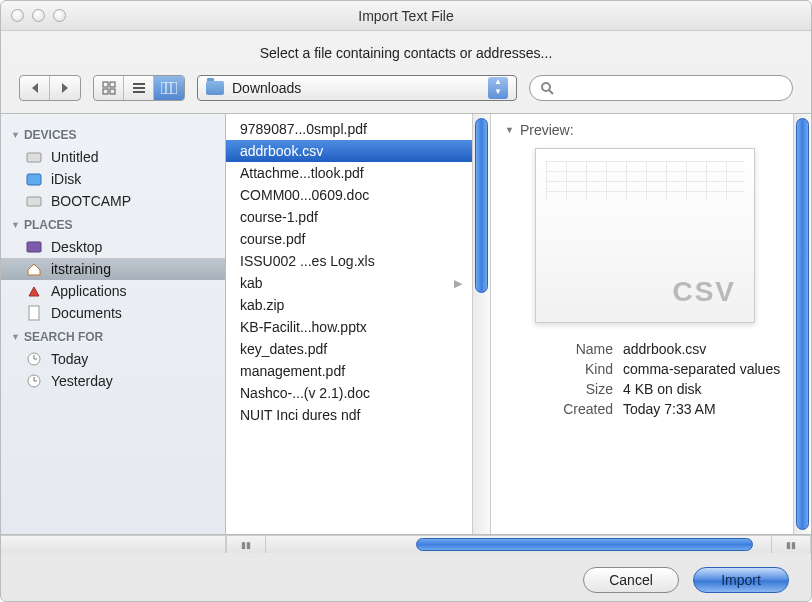  Describe the element at coordinates (406, 544) in the screenshot. I see `horizontal-scroll: ▮▮ ▮▮` at that location.